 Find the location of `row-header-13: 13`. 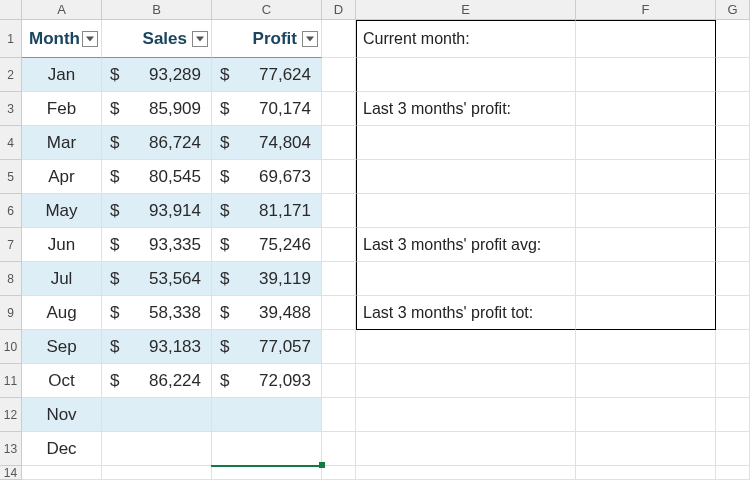

row-header-13: 13 is located at coordinates (11, 449).